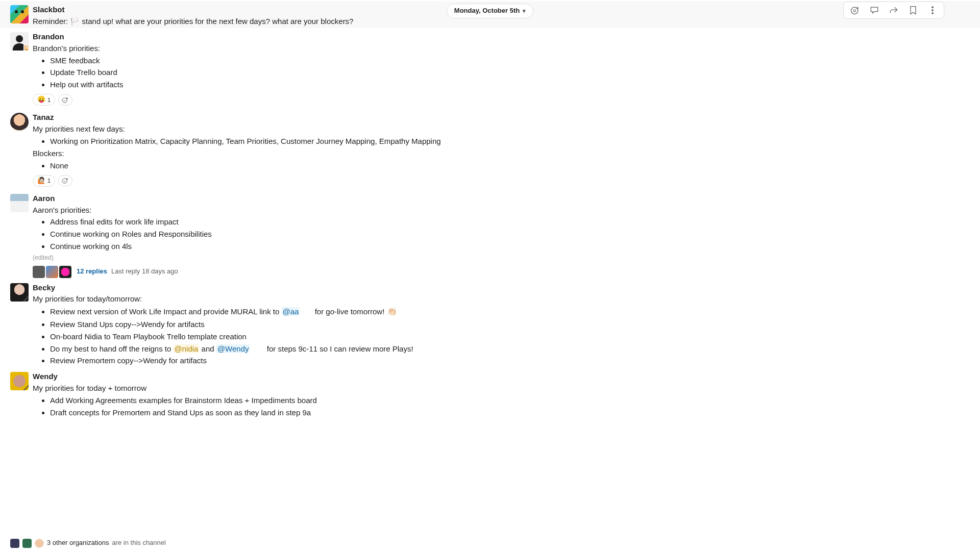 The width and height of the screenshot is (980, 551). Describe the element at coordinates (19, 122) in the screenshot. I see `avatar-tanaz` at that location.